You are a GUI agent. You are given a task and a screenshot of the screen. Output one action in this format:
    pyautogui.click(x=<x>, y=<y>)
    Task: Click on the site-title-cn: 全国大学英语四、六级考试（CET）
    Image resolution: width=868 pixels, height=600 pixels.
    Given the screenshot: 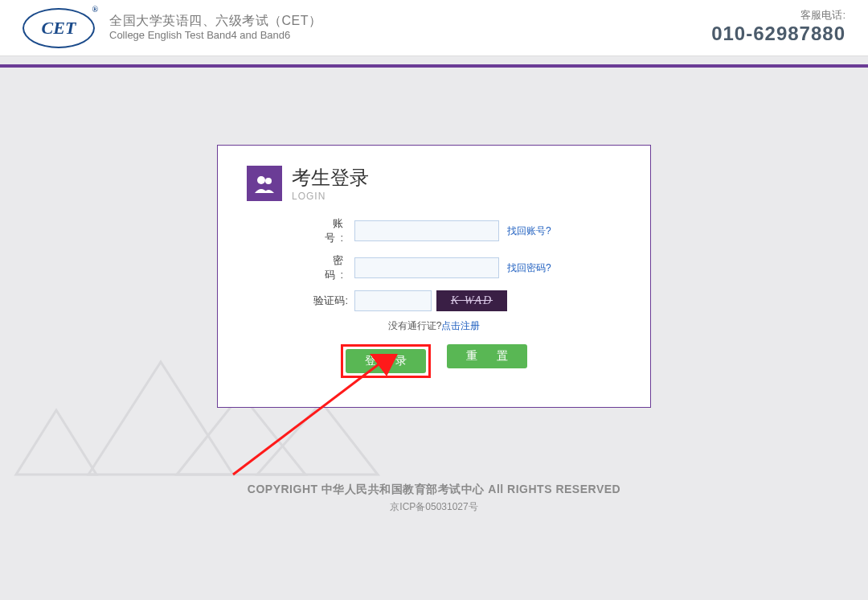 What is the action you would take?
    pyautogui.click(x=215, y=21)
    